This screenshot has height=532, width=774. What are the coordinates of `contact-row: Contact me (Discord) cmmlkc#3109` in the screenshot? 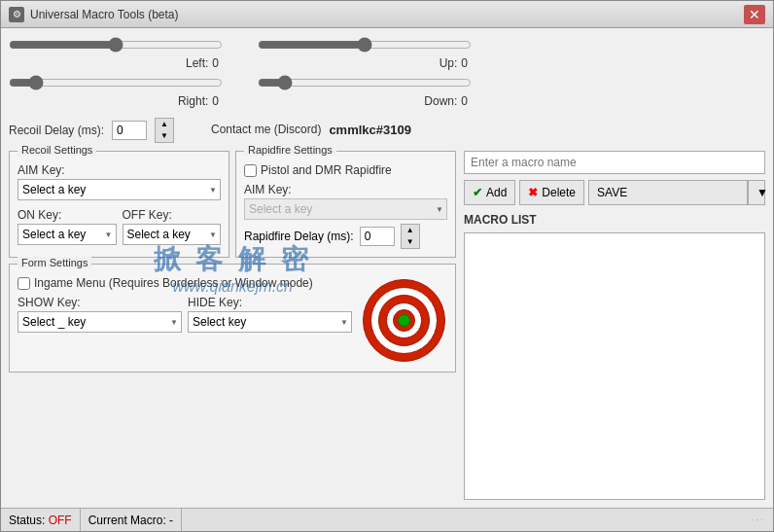 It's located at (311, 130).